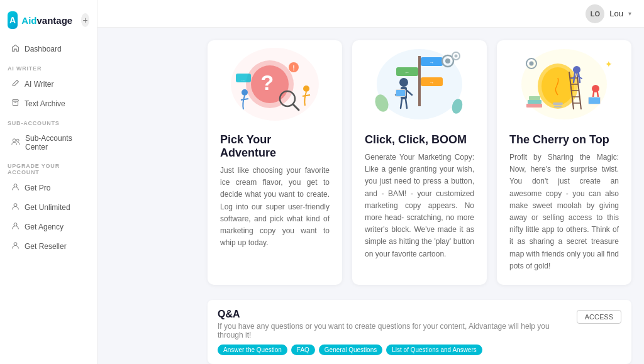 The width and height of the screenshot is (644, 364). I want to click on feature-card-click-title: Click, Click, BOOM, so click(419, 140).